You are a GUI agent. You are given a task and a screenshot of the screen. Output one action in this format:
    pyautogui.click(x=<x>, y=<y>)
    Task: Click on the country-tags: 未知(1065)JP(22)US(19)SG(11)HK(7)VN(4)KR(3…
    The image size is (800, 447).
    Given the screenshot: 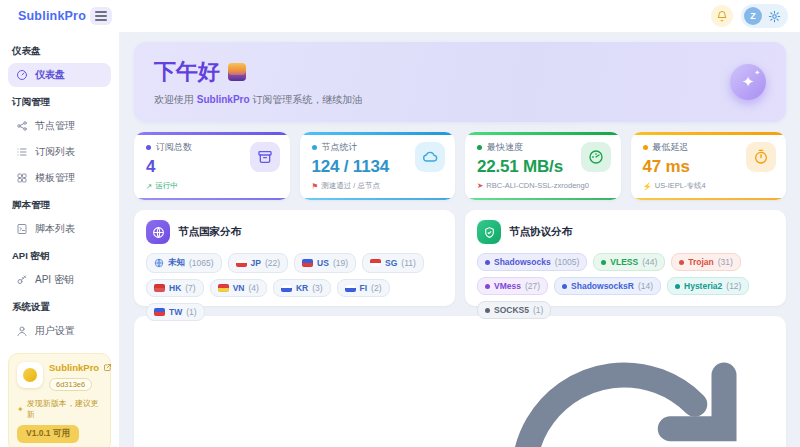 What is the action you would take?
    pyautogui.click(x=294, y=287)
    